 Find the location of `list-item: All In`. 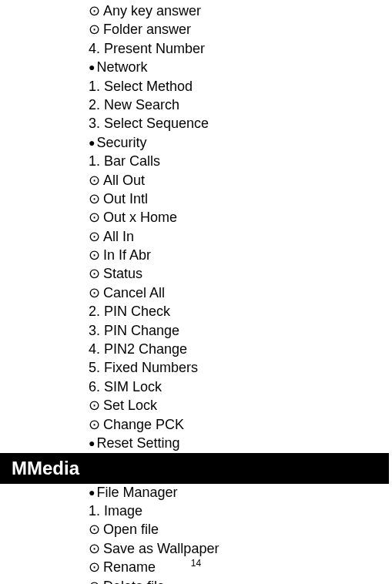

list-item: All In is located at coordinates (240, 237).